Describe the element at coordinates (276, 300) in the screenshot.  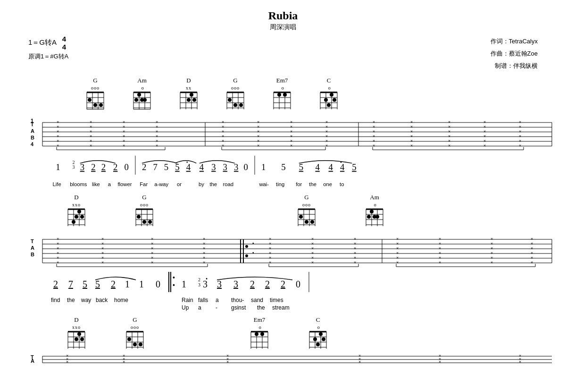
I see `svg-text: times` at that location.